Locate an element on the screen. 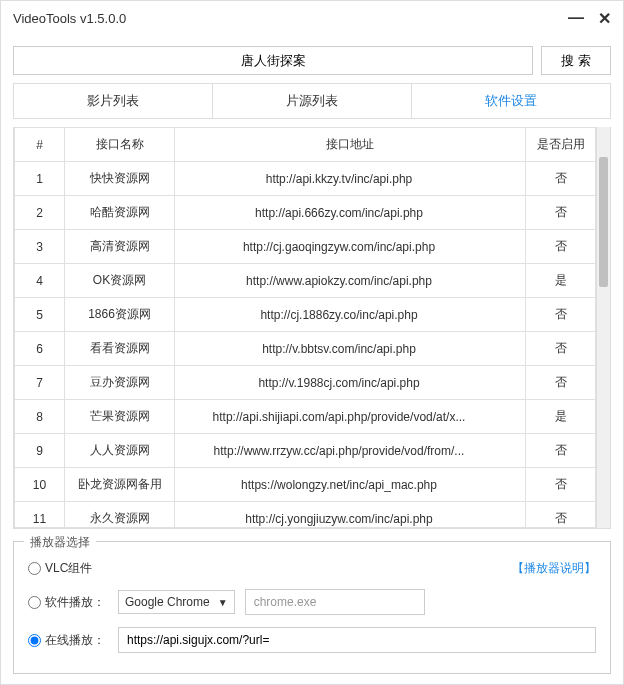 The height and width of the screenshot is (685, 624). vlc-row: VLC组件 【播放器说明】 is located at coordinates (312, 568).